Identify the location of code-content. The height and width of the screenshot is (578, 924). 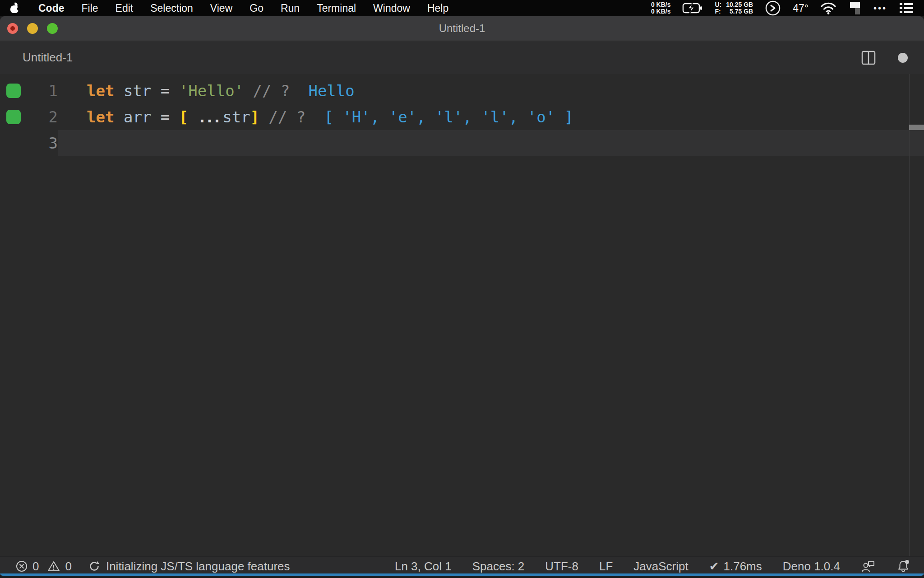
(491, 143).